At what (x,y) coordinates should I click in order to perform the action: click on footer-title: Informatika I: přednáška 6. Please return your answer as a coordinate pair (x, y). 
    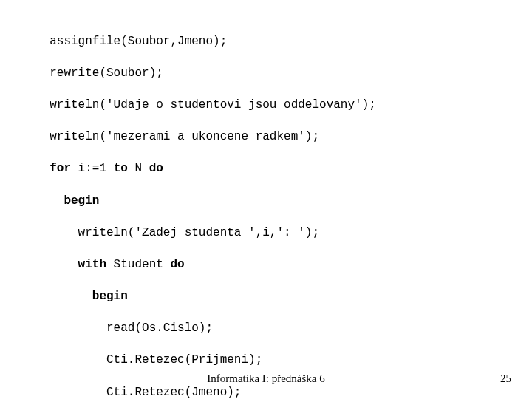
    Looking at the image, I should click on (266, 378).